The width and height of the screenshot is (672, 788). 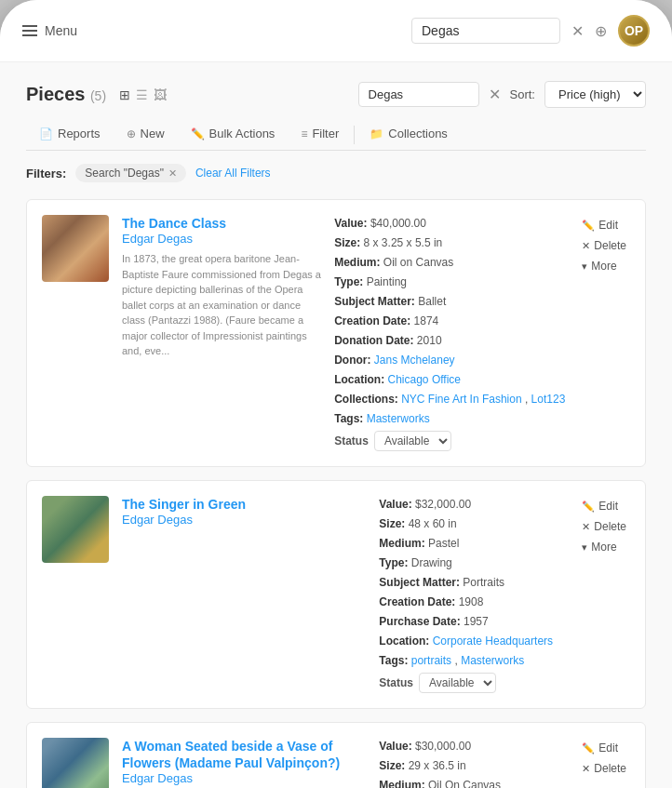 What do you see at coordinates (604, 246) in the screenshot?
I see `delete-button-0: ✕ Delete` at bounding box center [604, 246].